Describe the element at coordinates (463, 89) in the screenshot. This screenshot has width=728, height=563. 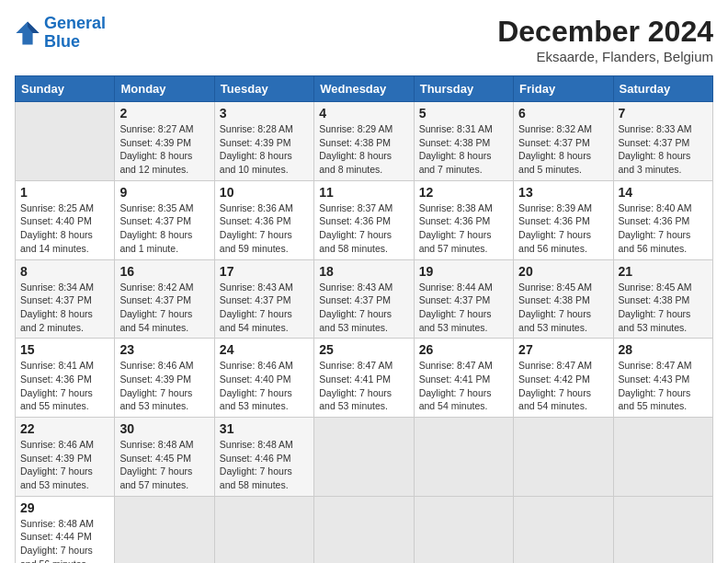
I see `weekday-header-thursday: Thursday` at that location.